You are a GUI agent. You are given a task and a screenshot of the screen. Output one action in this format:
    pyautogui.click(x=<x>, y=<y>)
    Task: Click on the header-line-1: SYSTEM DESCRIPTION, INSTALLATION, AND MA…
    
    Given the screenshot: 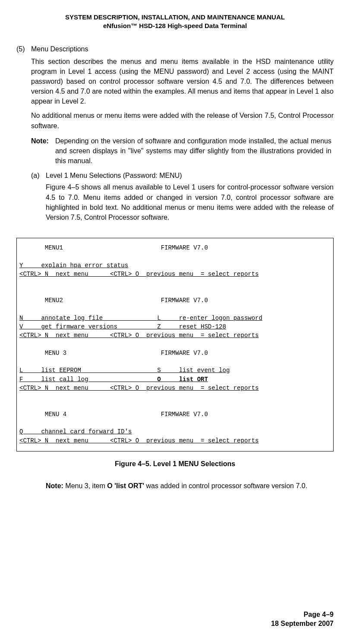 What is the action you would take?
    pyautogui.click(x=175, y=17)
    